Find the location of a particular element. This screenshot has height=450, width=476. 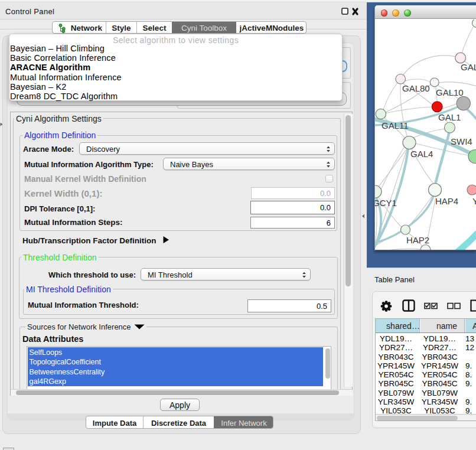

svg-text: HAP4 is located at coordinates (446, 201).